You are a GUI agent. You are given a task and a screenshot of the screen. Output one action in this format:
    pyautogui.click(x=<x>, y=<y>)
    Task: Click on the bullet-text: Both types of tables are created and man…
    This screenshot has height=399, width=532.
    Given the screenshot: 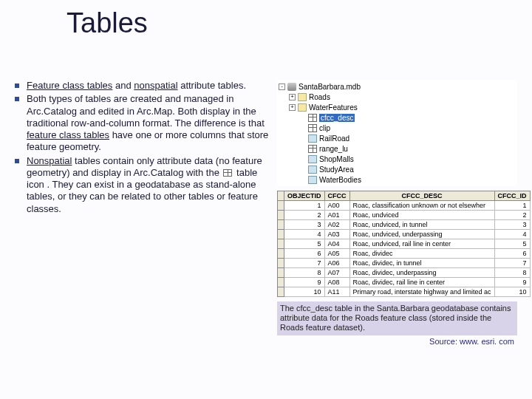 What is the action you would take?
    pyautogui.click(x=150, y=123)
    